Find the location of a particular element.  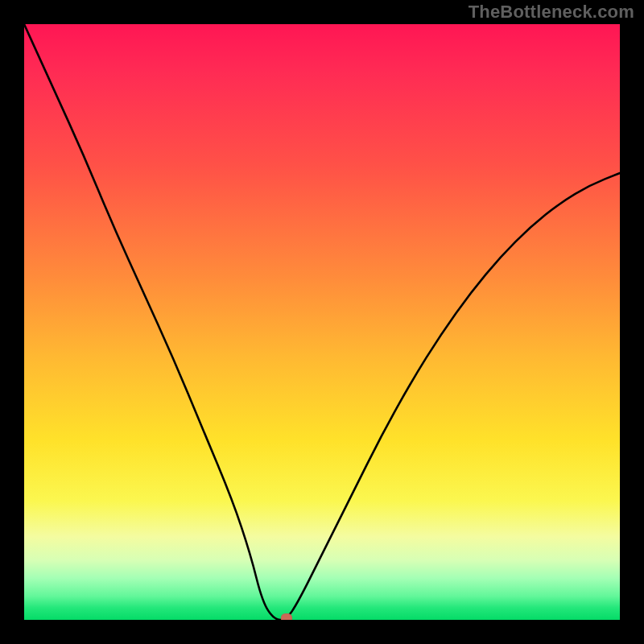

watermark-text: TheBottleneck.com is located at coordinates (551, 12).